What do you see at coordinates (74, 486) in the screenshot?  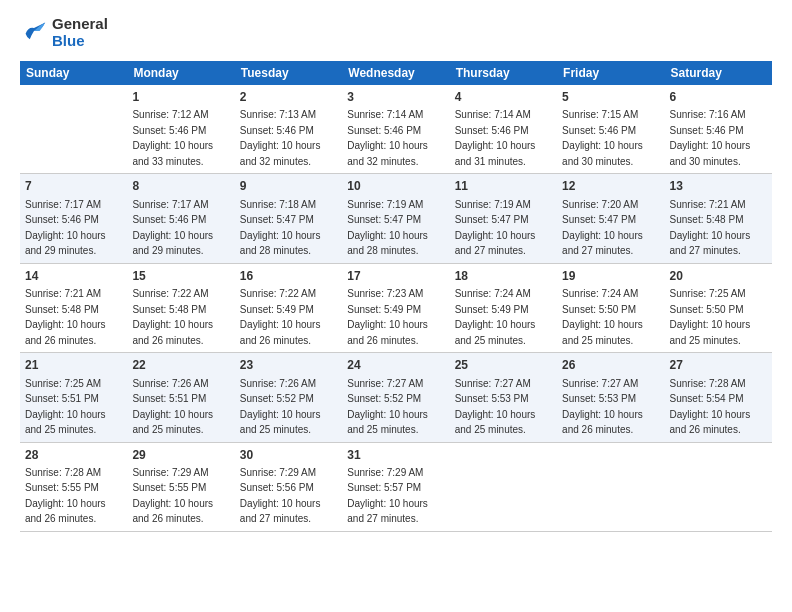 I see `calendar-cell: 28Sunrise: 7:28 AMSunset: 5:55 PMDayligh…` at bounding box center [74, 486].